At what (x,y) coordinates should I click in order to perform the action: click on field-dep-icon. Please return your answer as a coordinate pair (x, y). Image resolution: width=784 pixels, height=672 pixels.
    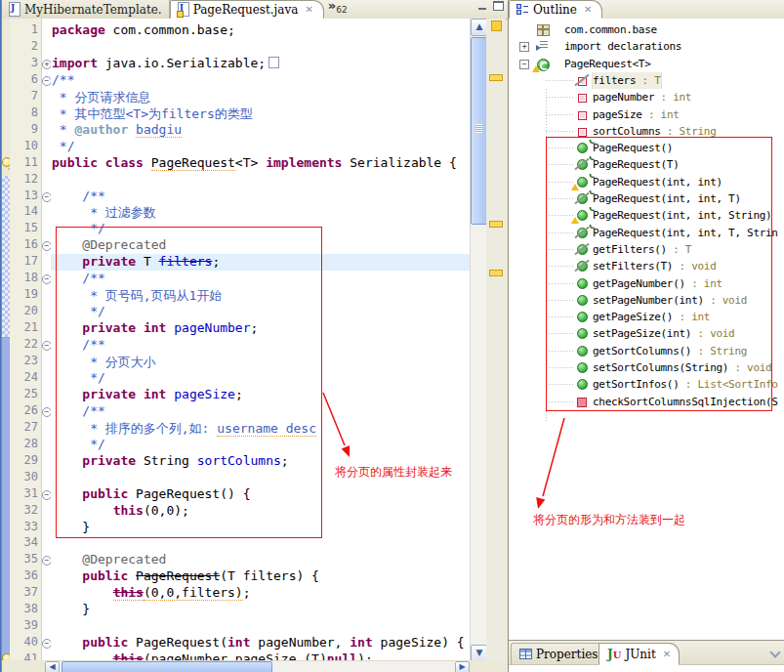
    Looking at the image, I should click on (582, 80).